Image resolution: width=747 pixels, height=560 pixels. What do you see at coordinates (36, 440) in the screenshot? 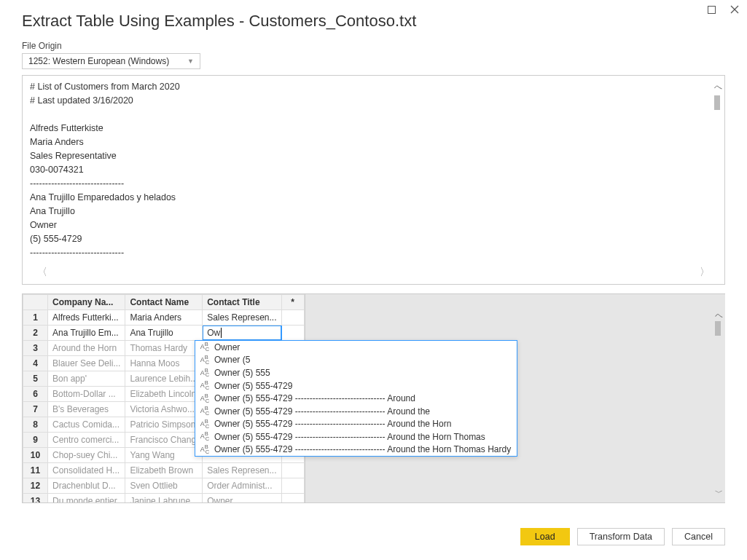
I see `grid-row-number: 9` at bounding box center [36, 440].